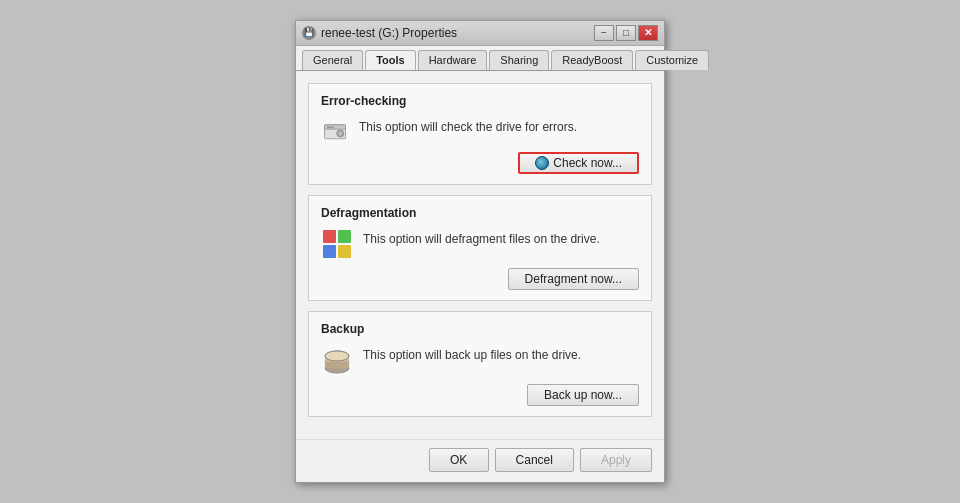 Image resolution: width=960 pixels, height=503 pixels. I want to click on title-bar-left: 💾 renee-test (G:) Properties, so click(380, 33).